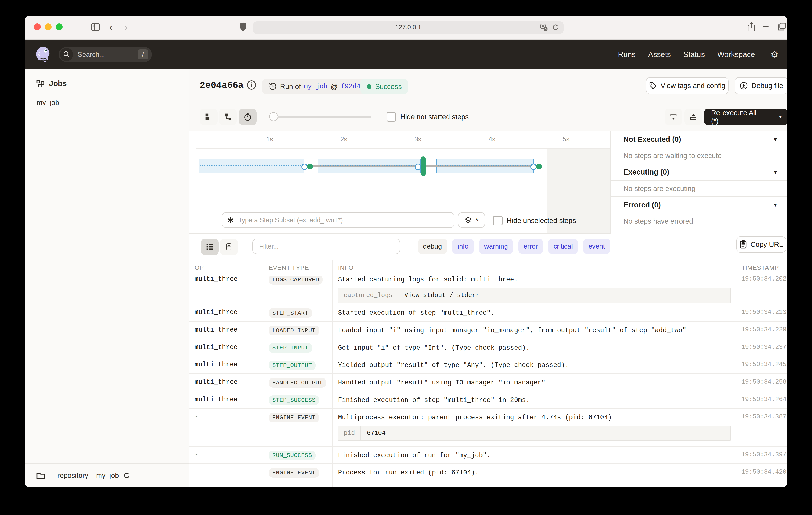 The image size is (812, 515). What do you see at coordinates (534, 473) in the screenshot?
I see `log-info-text: Process for run exited (pid: 67104).` at bounding box center [534, 473].